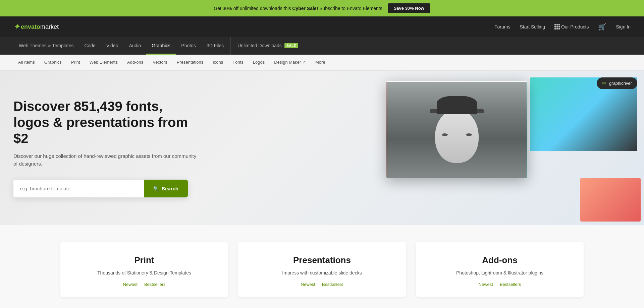  I want to click on subnav-photos: Photos, so click(189, 46).